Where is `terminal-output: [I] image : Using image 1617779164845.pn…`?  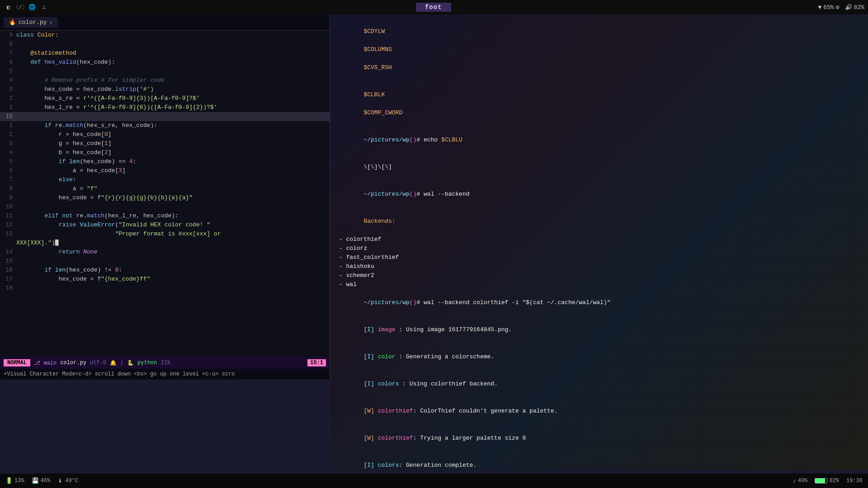 terminal-output: [I] image : Using image 1617779164845.pn… is located at coordinates (599, 330).